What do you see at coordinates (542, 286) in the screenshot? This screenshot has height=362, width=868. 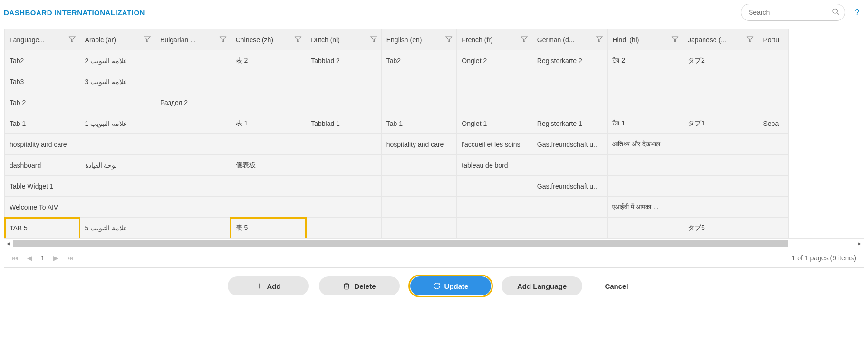 I see `add-language-button: Add Language` at bounding box center [542, 286].